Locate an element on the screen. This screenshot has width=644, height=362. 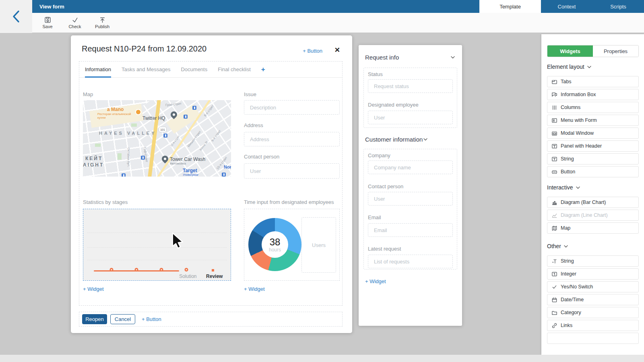
company-field: Company name is located at coordinates (411, 167).